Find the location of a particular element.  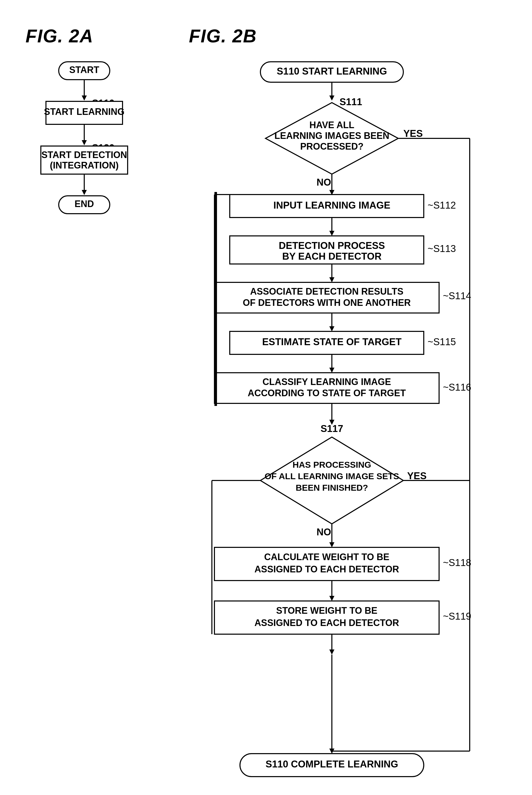

svg-text: OF ALL LEARNING IMAGE SETS is located at coordinates (332, 476).